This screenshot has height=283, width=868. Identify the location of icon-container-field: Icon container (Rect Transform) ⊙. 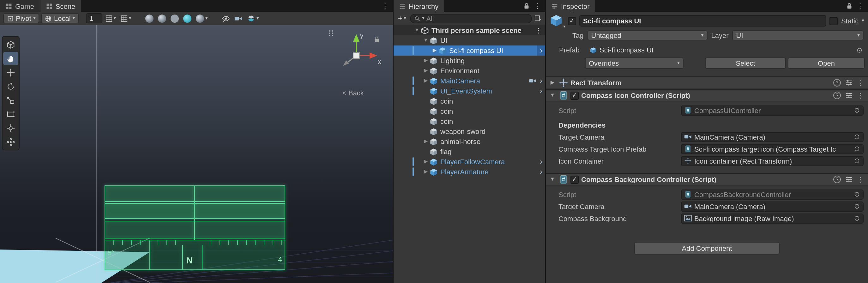
(772, 161).